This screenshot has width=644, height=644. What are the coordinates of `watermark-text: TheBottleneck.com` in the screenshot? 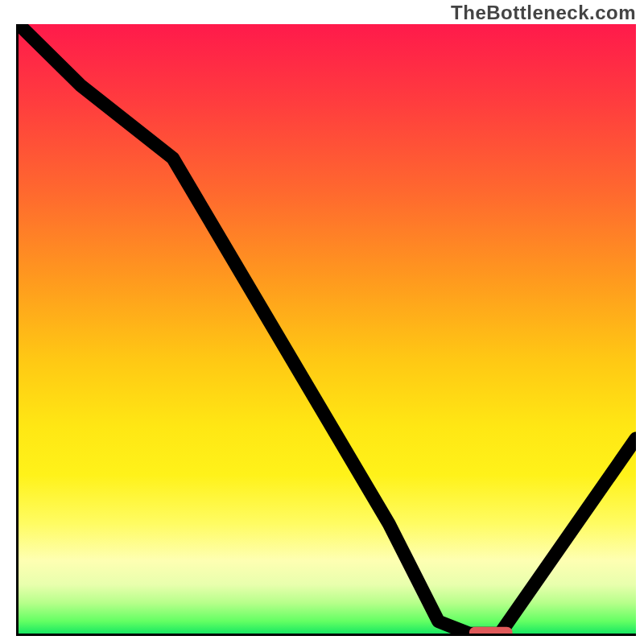 It's located at (543, 13).